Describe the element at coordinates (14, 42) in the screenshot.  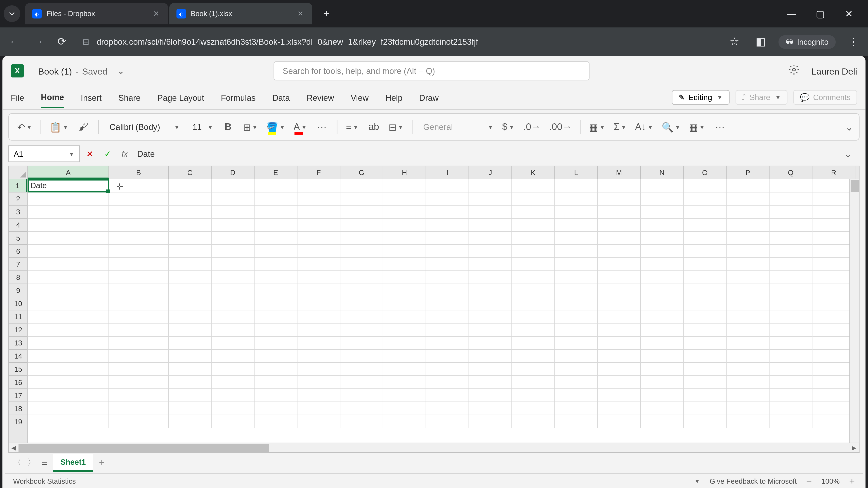
I see `back-button: ←` at that location.